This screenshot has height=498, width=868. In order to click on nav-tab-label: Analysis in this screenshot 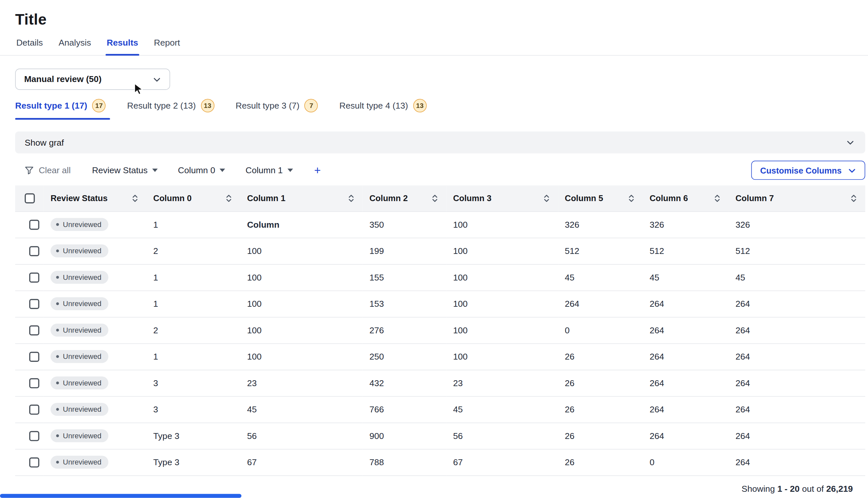, I will do `click(75, 42)`.